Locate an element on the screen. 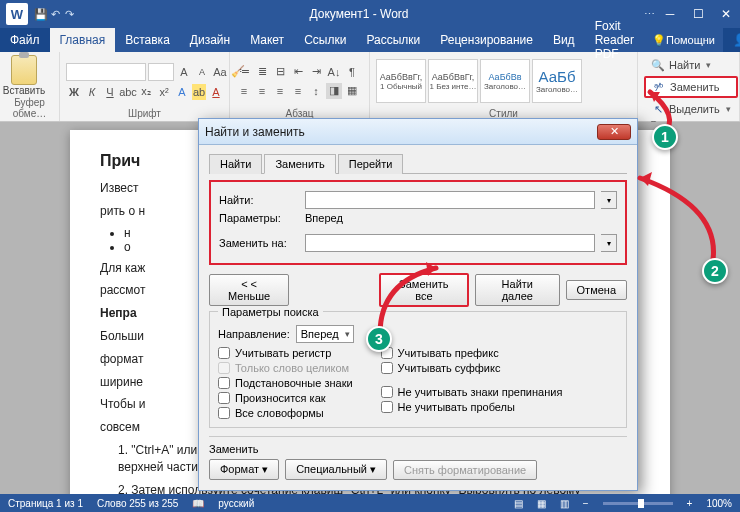 The width and height of the screenshot is (740, 512). style-nospacing: АаБбВвГг, 1 Без инте… is located at coordinates (453, 81).